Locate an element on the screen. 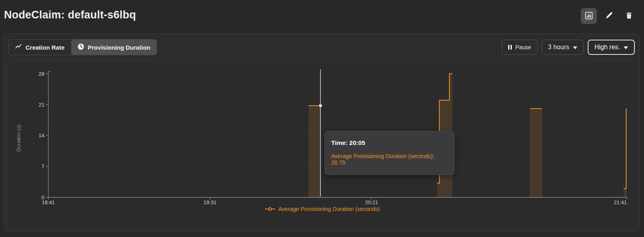 Image resolution: width=644 pixels, height=237 pixels. edit-button is located at coordinates (609, 16).